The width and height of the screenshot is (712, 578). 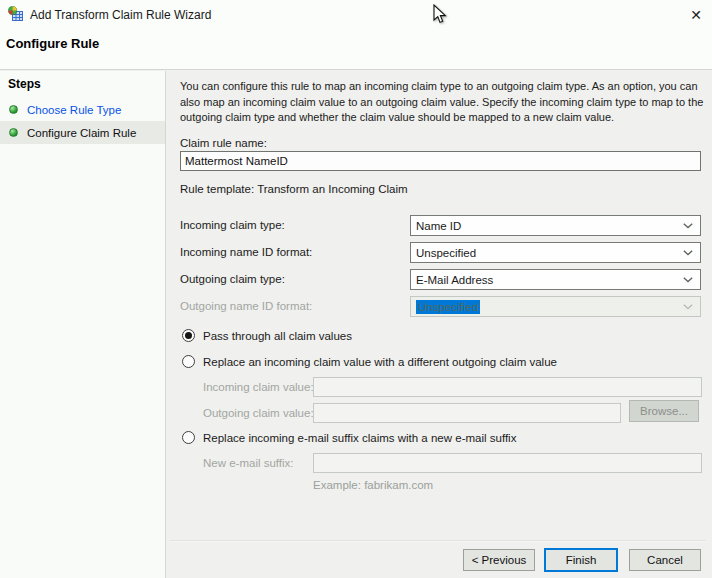 What do you see at coordinates (380, 362) in the screenshot?
I see `replace-value-label: Replace an incoming claim value with a d…` at bounding box center [380, 362].